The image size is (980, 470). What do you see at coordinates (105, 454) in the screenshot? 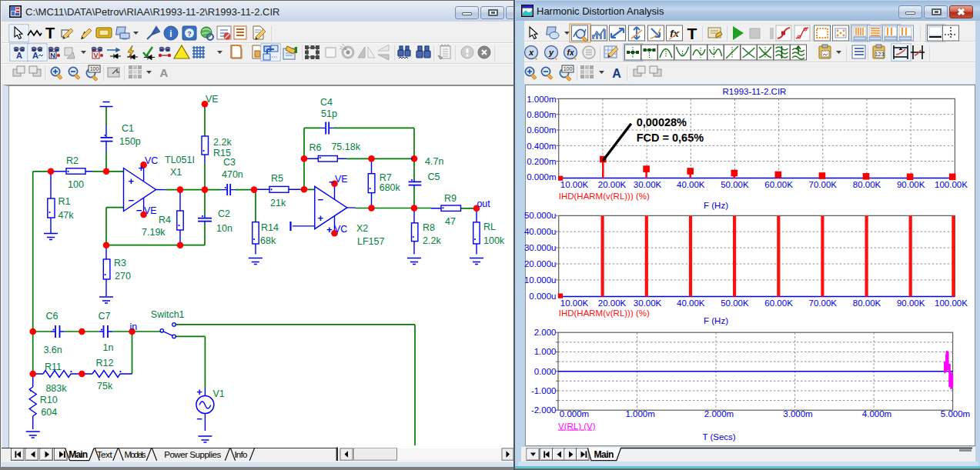
I see `svg-text: Text` at bounding box center [105, 454].